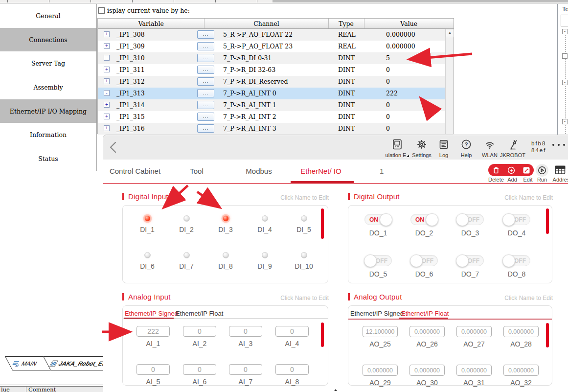 The image size is (568, 392). What do you see at coordinates (526, 170) in the screenshot?
I see `edit-button` at bounding box center [526, 170].